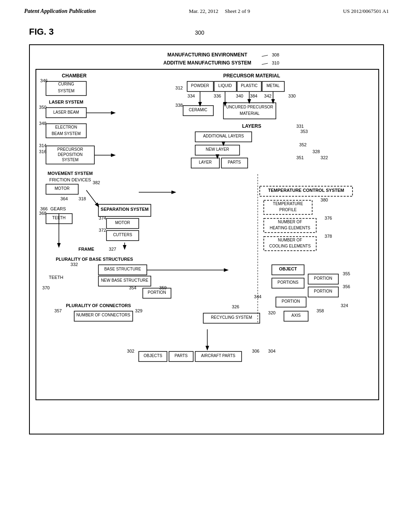  Describe the element at coordinates (290, 240) in the screenshot. I see `cooling-label: NUMBER OF` at that location.